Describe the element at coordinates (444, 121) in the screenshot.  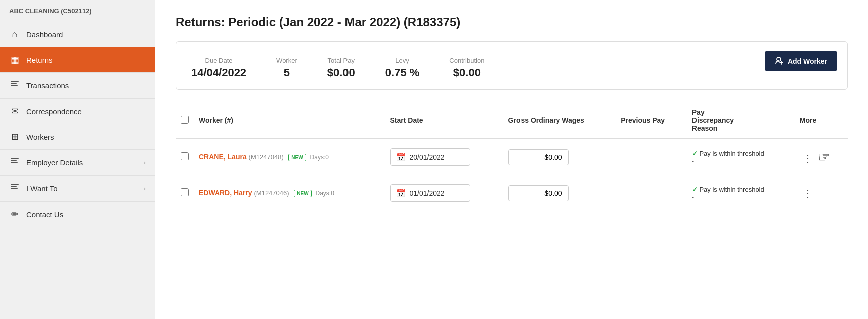
I see `column-start-date: Start Date` at that location.